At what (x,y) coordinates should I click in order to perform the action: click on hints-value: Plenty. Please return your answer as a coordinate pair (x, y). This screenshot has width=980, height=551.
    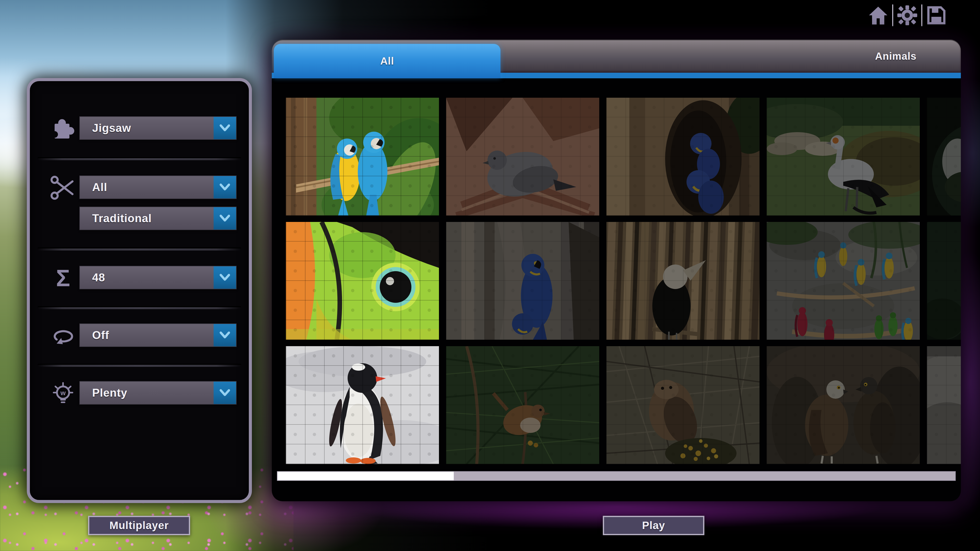
    Looking at the image, I should click on (147, 393).